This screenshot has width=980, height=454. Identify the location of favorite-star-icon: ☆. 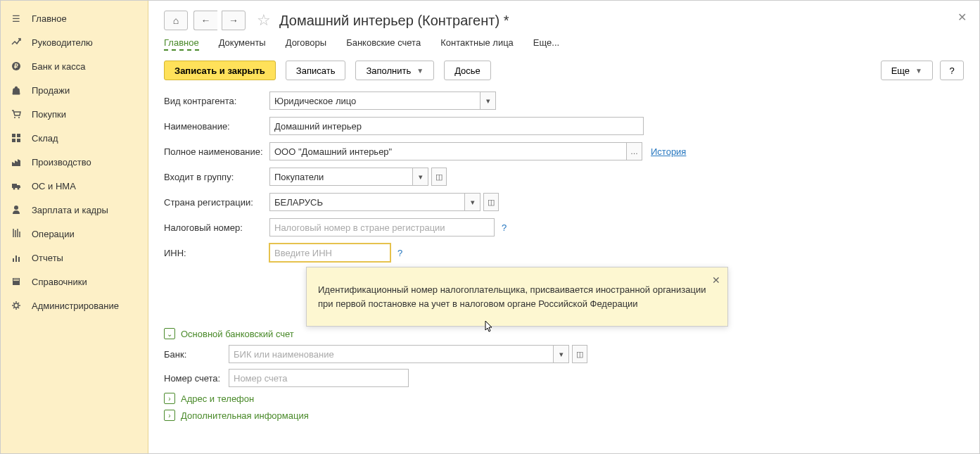
(264, 20).